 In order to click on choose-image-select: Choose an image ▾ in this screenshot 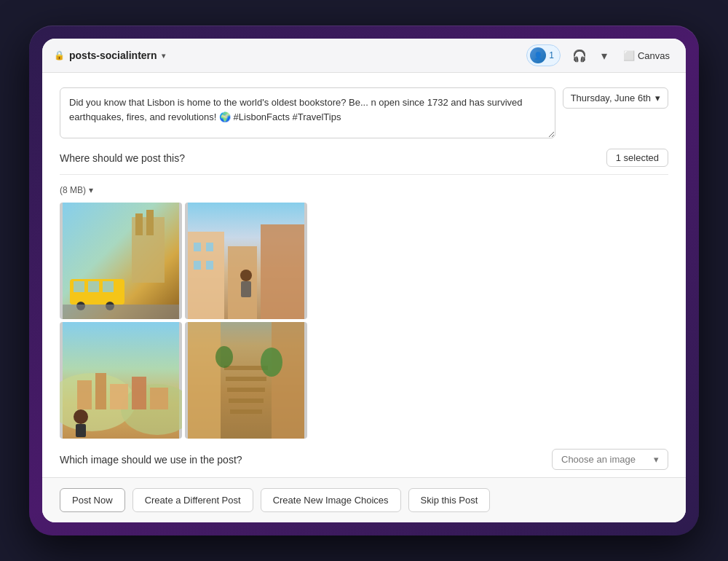, I will do `click(610, 459)`.